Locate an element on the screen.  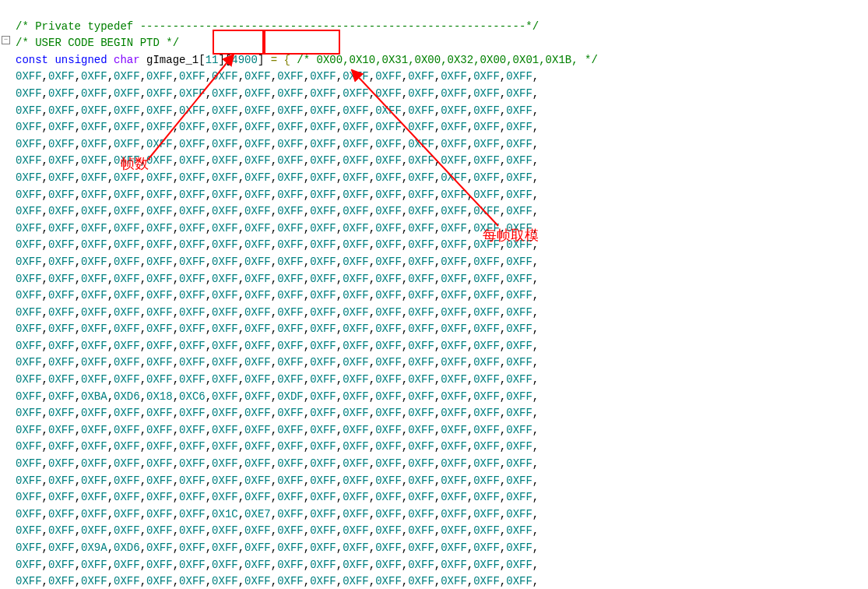
comment-line: /* USER CODE BEGIN PTD */ is located at coordinates (97, 43).